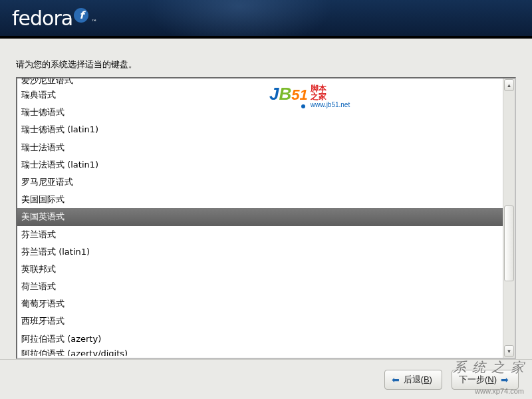 The image size is (532, 399). Describe the element at coordinates (266, 65) in the screenshot. I see `prompt-text: 请为您的系统选择适当的键盘。` at that location.